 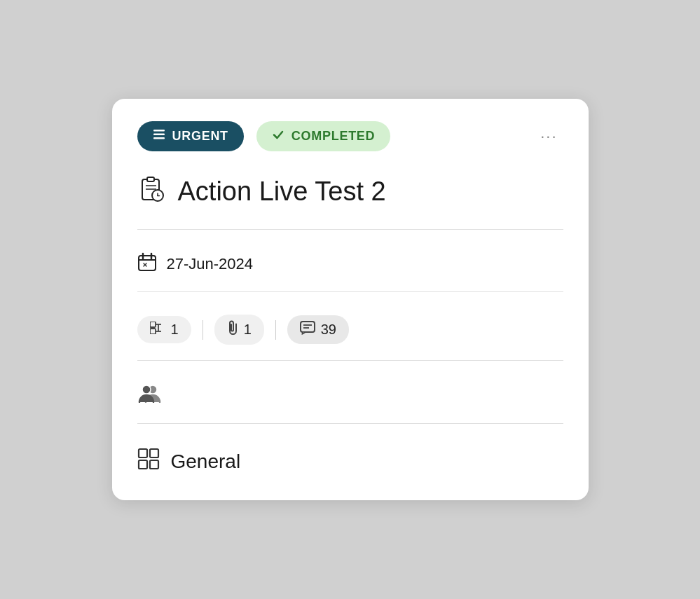 What do you see at coordinates (324, 136) in the screenshot?
I see `completed-badge: COMPLETED` at bounding box center [324, 136].